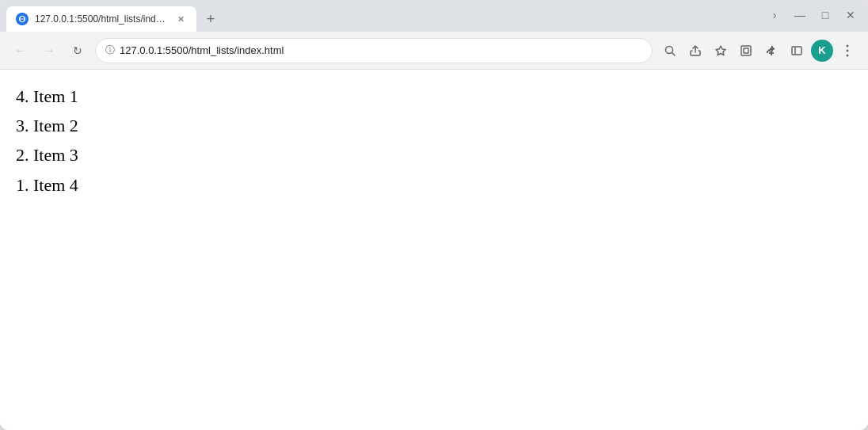 Image resolution: width=868 pixels, height=430 pixels. Describe the element at coordinates (434, 97) in the screenshot. I see `list-item: 4. Item 1` at that location.